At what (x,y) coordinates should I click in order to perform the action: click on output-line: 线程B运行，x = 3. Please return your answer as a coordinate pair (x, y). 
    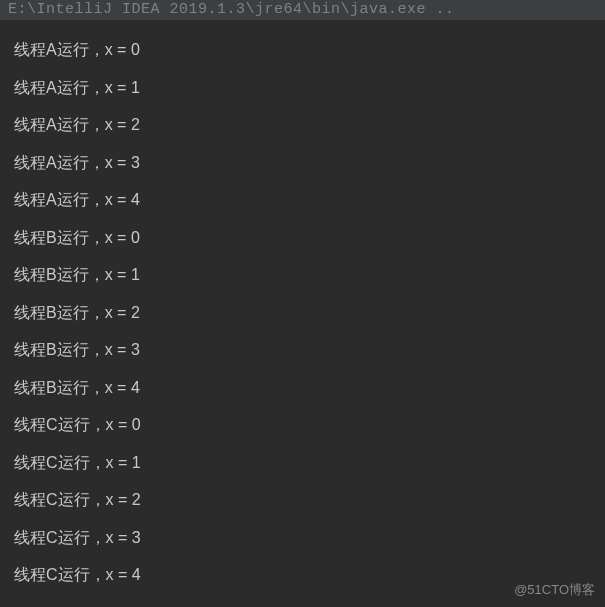
    Looking at the image, I should click on (310, 350).